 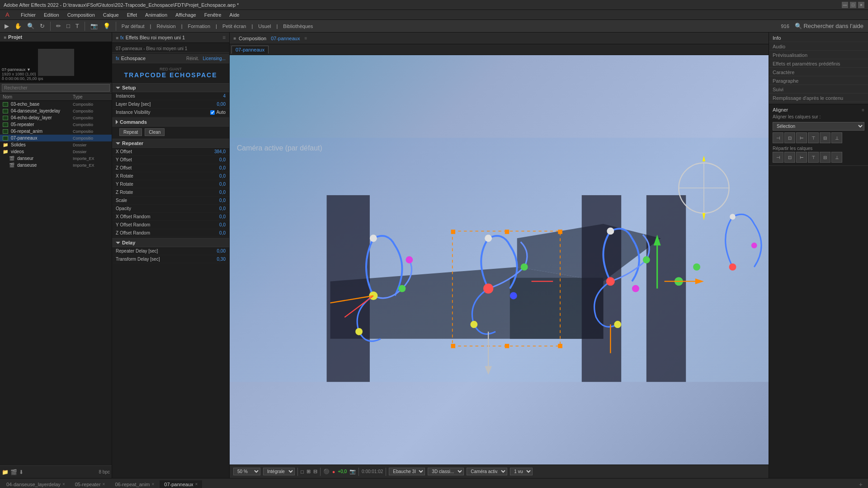 I want to click on instance-visibility-checkbox, so click(x=212, y=113).